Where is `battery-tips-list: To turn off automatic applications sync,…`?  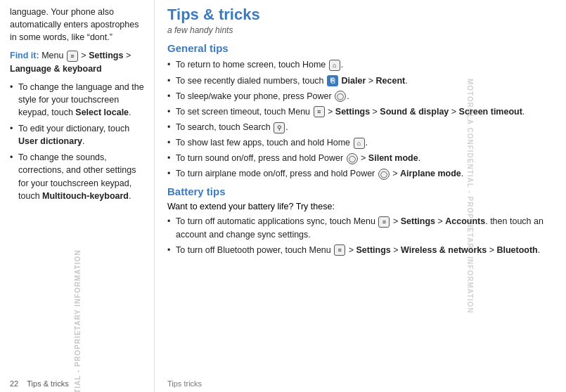
battery-tips-list: To turn off automatic applications sync,… is located at coordinates (360, 235).